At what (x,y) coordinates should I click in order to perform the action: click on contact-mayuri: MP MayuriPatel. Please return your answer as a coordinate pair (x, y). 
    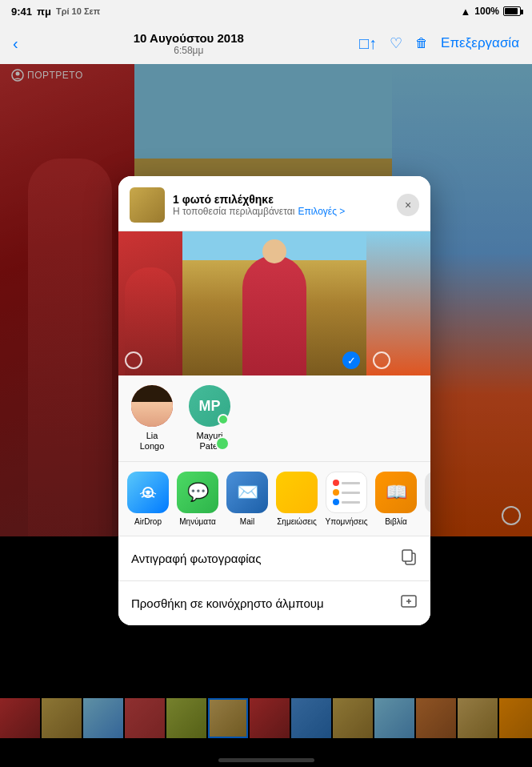
    Looking at the image, I should click on (210, 418).